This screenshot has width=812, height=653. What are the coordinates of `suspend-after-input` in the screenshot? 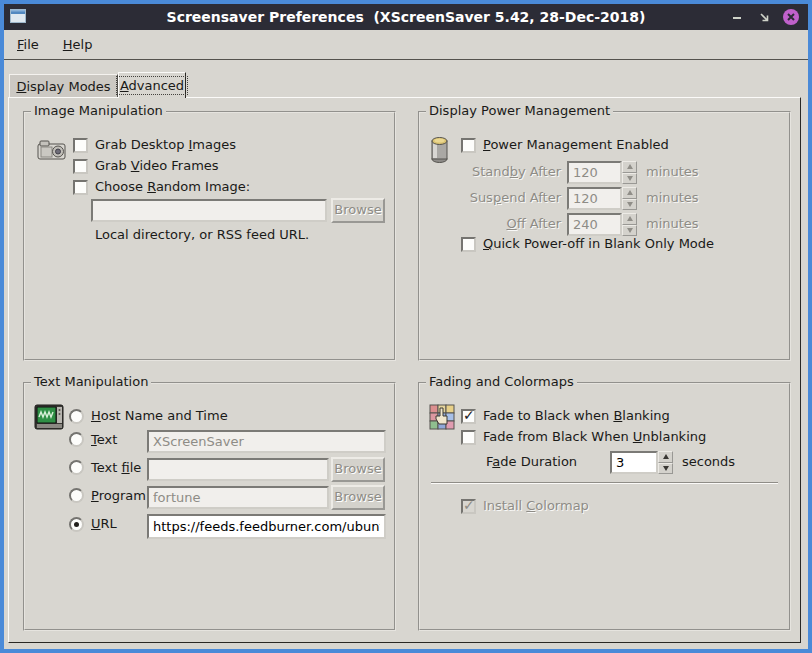 It's located at (594, 198).